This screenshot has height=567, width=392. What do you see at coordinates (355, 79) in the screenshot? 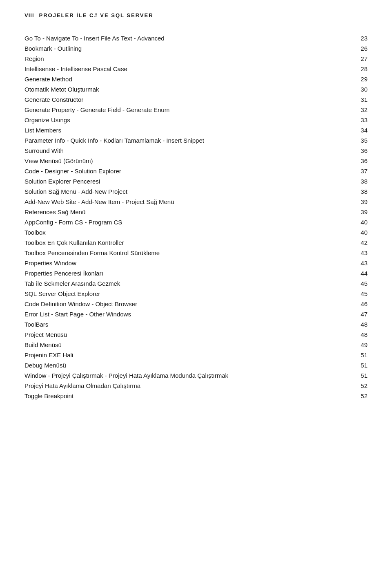
I see `toc-entry-page: 29` at bounding box center [355, 79].